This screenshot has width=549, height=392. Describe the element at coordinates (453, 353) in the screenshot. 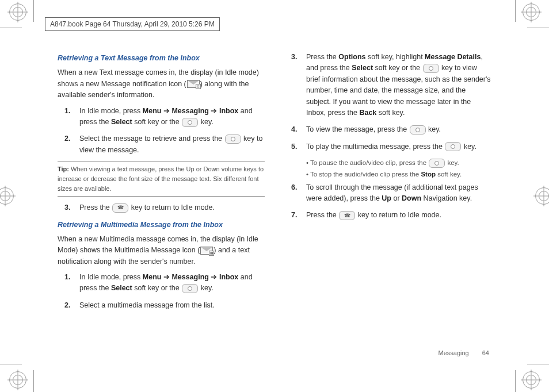

I see `footer-section: Messaging` at that location.